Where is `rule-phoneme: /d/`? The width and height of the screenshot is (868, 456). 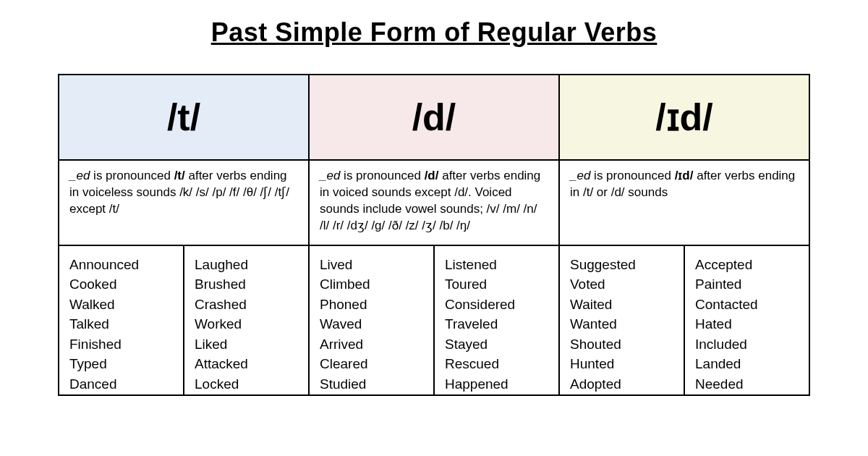 rule-phoneme: /d/ is located at coordinates (432, 175).